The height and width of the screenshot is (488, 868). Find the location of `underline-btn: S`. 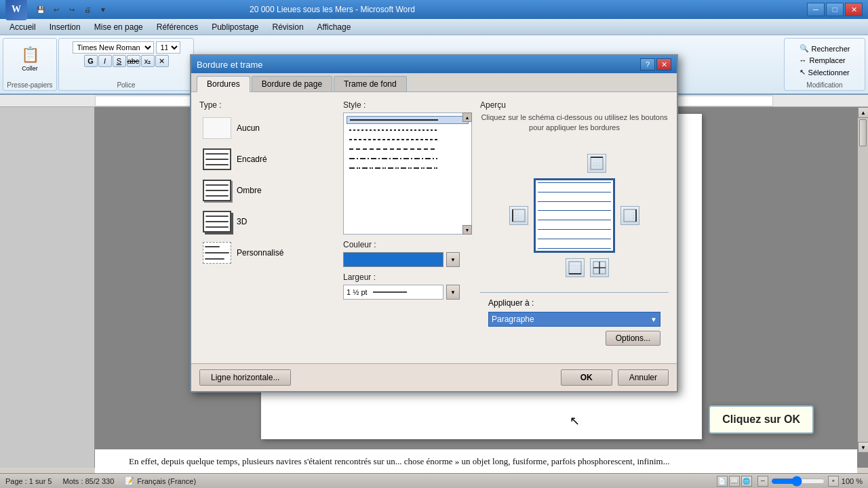

underline-btn: S is located at coordinates (119, 61).